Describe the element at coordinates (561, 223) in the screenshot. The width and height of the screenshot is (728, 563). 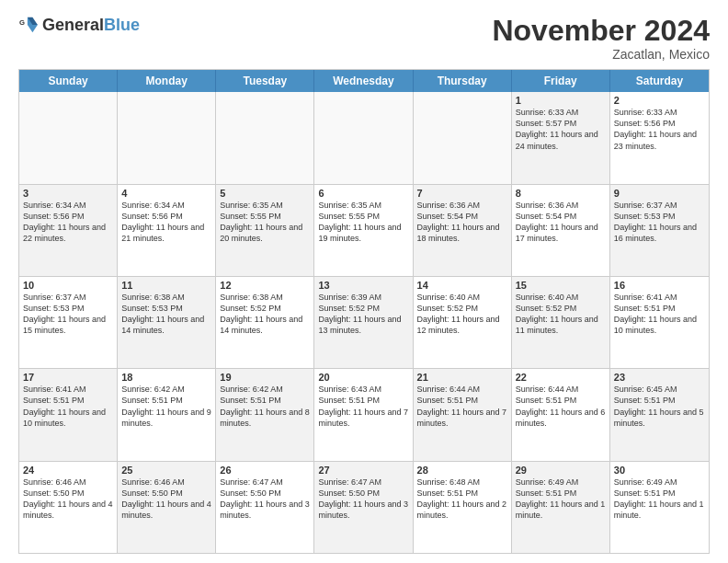
I see `cell-info-1-5: Sunrise: 6:36 AM Sunset: 5:54 PM Dayligh…` at that location.